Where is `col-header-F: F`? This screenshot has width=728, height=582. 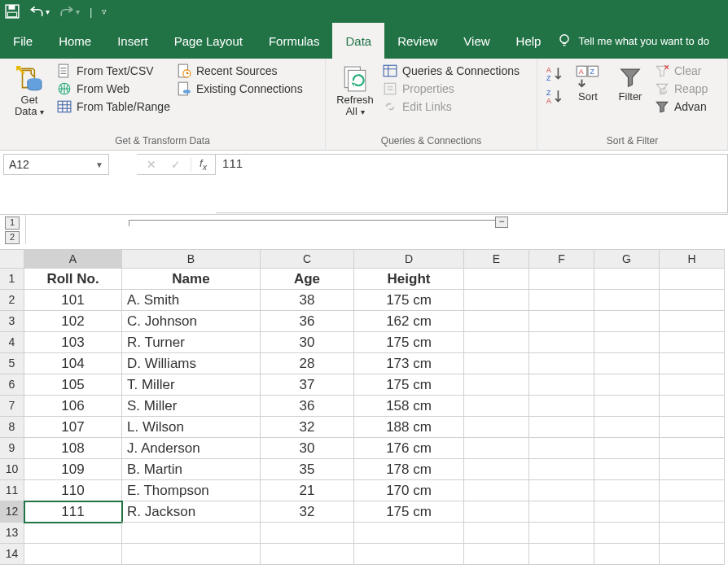
col-header-F: F is located at coordinates (562, 259).